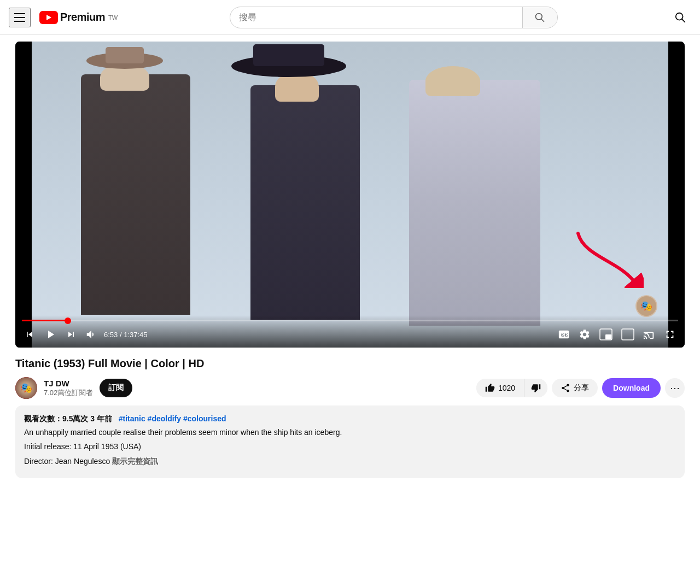  I want to click on fullscreen-icon, so click(670, 334).